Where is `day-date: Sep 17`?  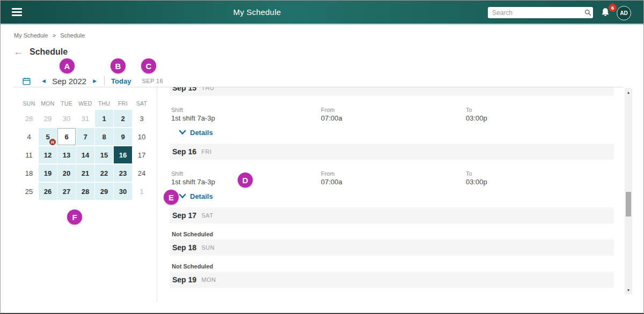
day-date: Sep 17 is located at coordinates (185, 215).